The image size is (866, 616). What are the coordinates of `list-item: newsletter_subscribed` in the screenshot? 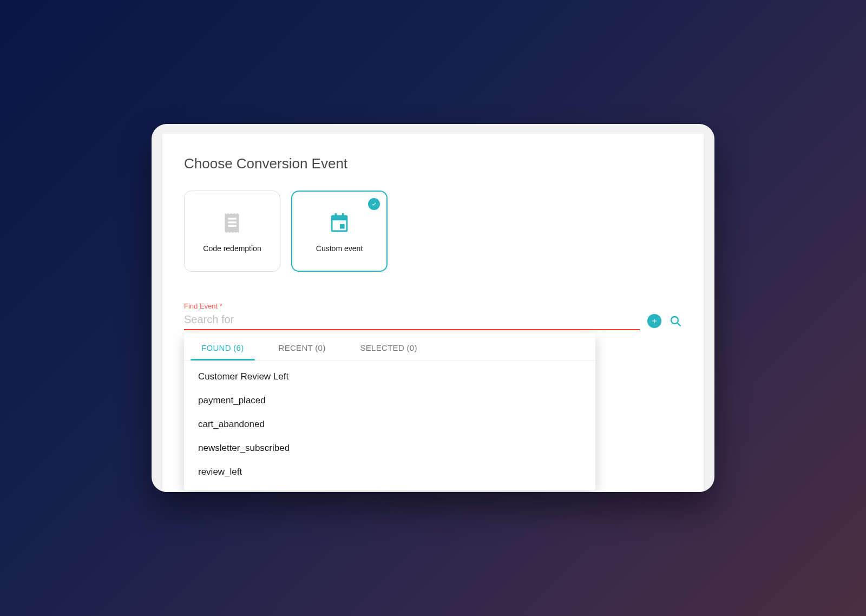 It's located at (390, 448).